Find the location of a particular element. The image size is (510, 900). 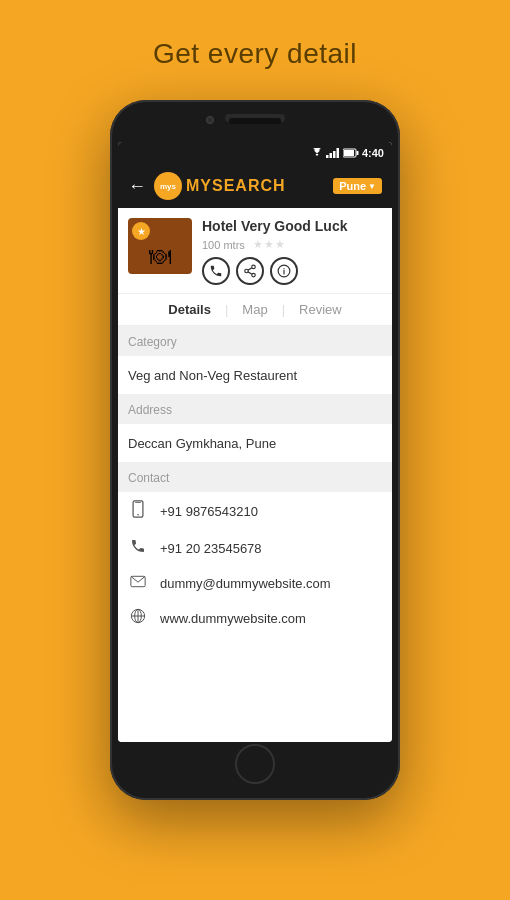

signal-icon is located at coordinates (333, 153).